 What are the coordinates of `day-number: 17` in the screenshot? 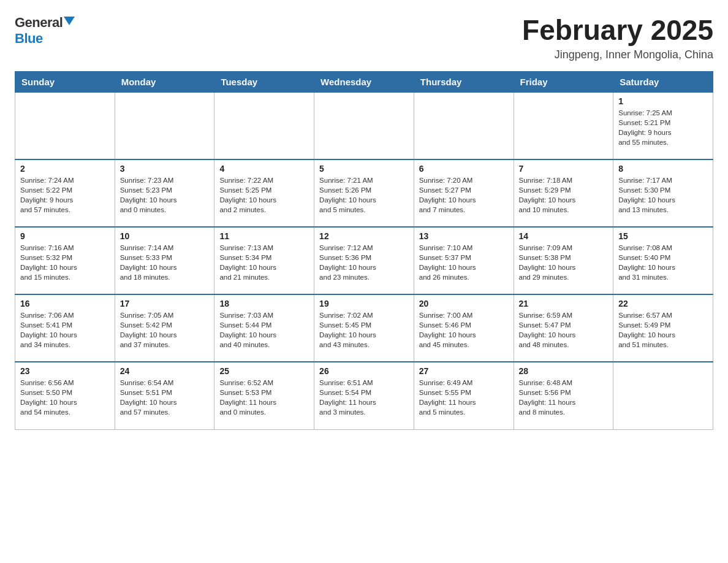 It's located at (165, 304).